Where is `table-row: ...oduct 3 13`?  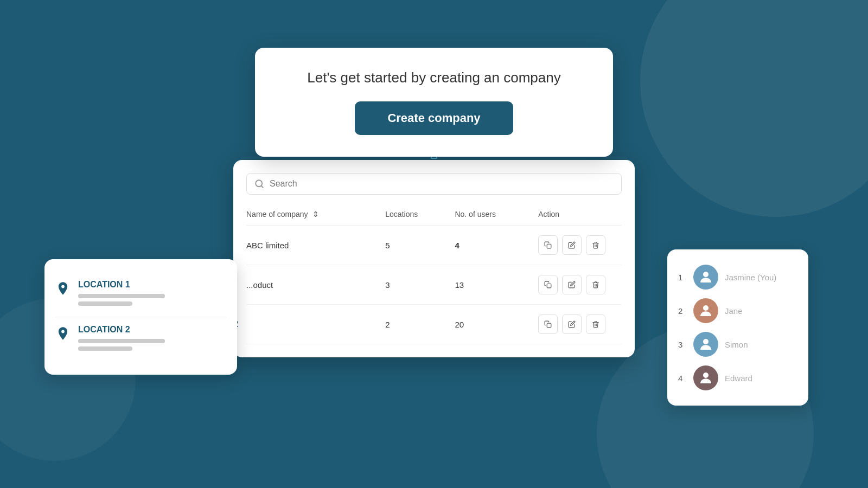 table-row: ...oduct 3 13 is located at coordinates (434, 285).